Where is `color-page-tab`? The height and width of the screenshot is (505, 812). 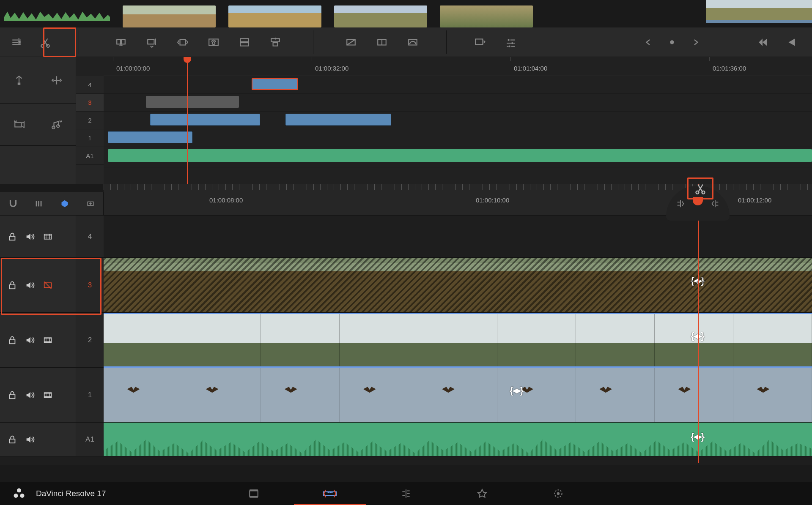 color-page-tab is located at coordinates (558, 494).